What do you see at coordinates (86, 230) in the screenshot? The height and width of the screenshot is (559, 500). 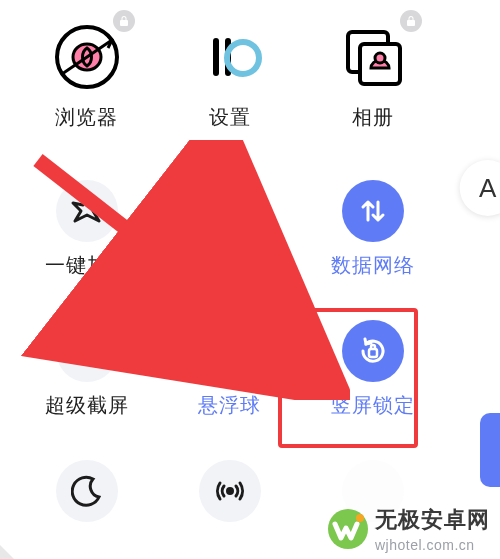 I see `tile-speed-boost: 一键加速` at bounding box center [86, 230].